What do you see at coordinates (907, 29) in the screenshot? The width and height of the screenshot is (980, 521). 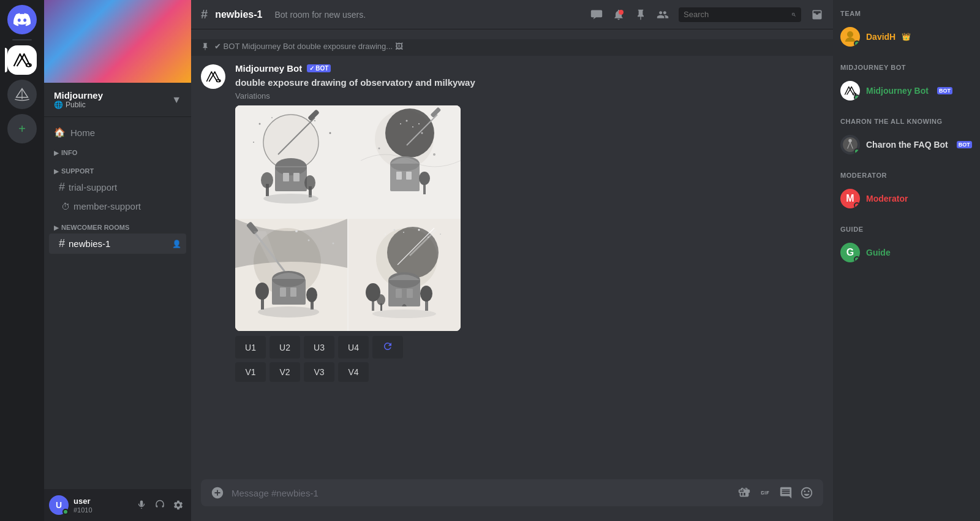 I see `team-section: TEAM DavidH 👑` at bounding box center [907, 29].